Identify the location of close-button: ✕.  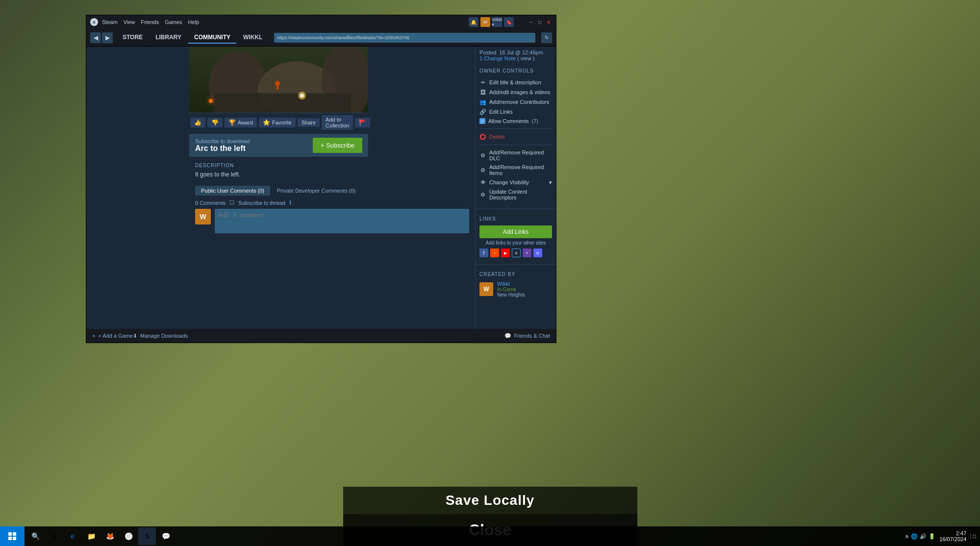
(549, 22).